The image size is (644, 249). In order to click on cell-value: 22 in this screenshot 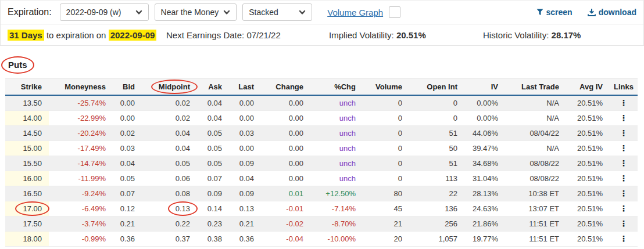, I will do `click(453, 194)`.